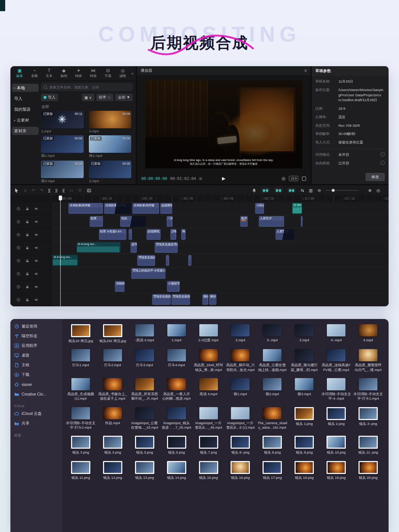 The width and height of the screenshot is (399, 532). What do you see at coordinates (123, 74) in the screenshot?
I see `tab-filter: ◎滤镜` at bounding box center [123, 74].